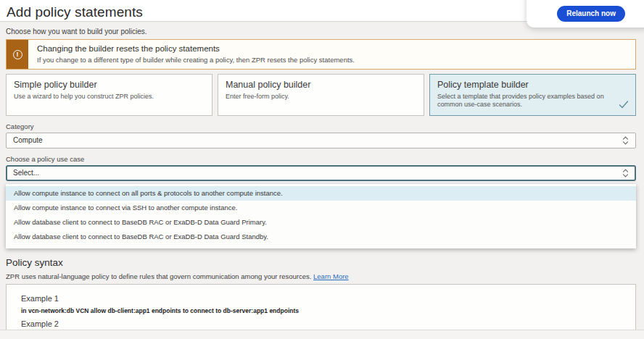  Describe the element at coordinates (321, 311) in the screenshot. I see `example-statement: in vcn-network:db VCN allow db-client:ap…` at that location.